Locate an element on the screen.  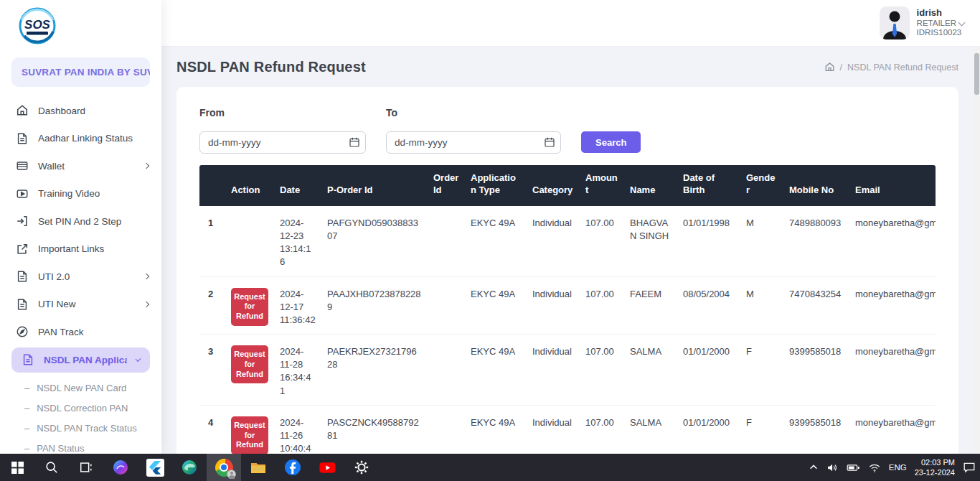
to-label: To is located at coordinates (473, 113).